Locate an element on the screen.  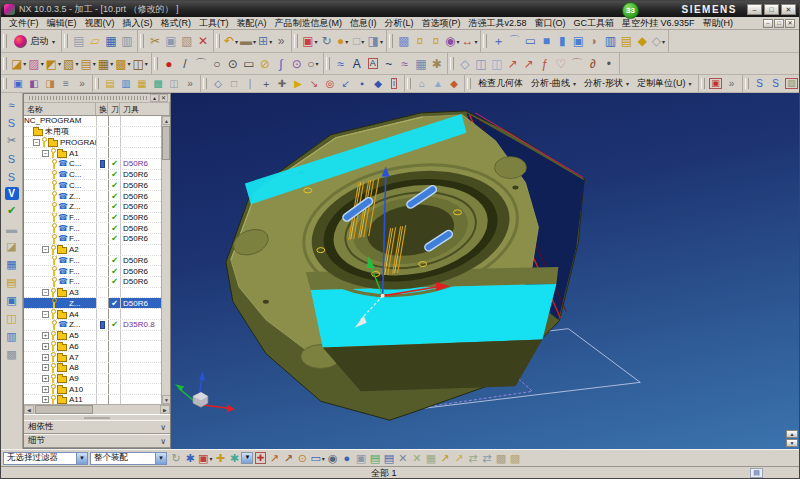
show-hide-icon: ◉▾ is located at coordinates (452, 42).